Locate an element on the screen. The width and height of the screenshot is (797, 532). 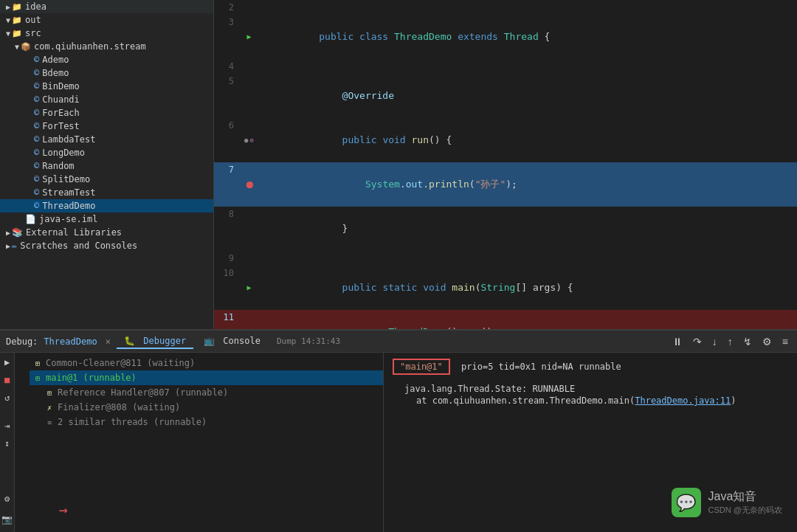
sidebar-label: LongDemo is located at coordinates (63, 153).